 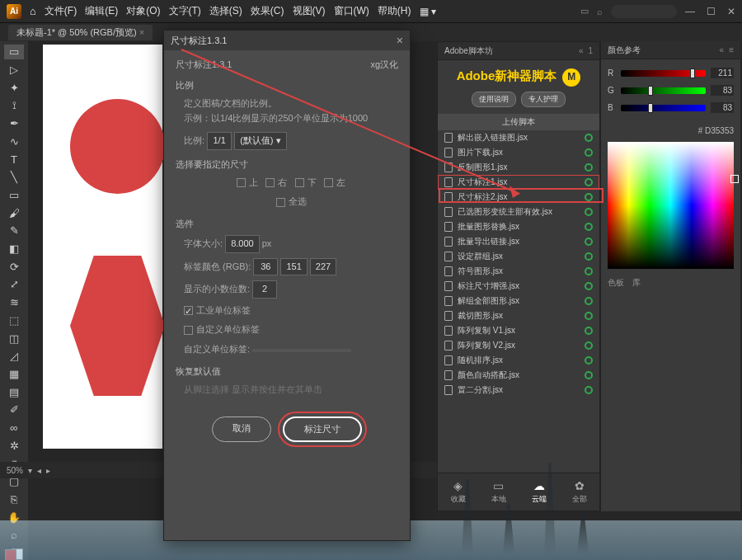 I want to click on min-icon: —, so click(x=690, y=12).